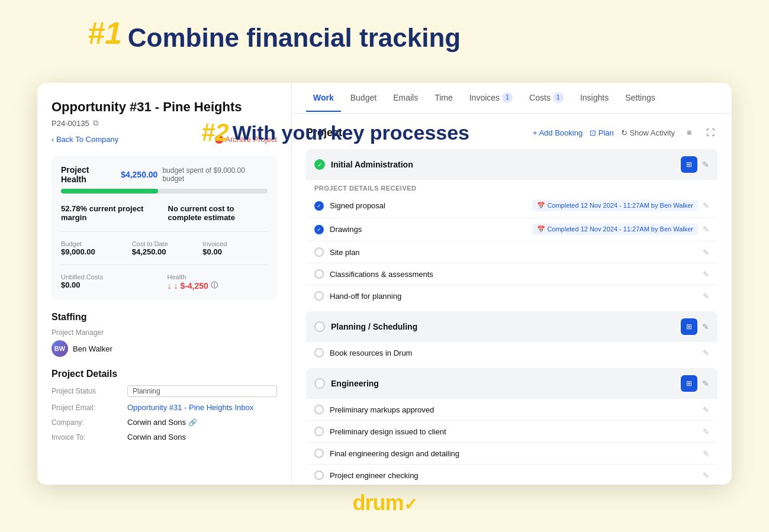 Image resolution: width=769 pixels, height=532 pixels. Describe the element at coordinates (85, 140) in the screenshot. I see `back-to-company-link: ‹ Back To Company` at that location.